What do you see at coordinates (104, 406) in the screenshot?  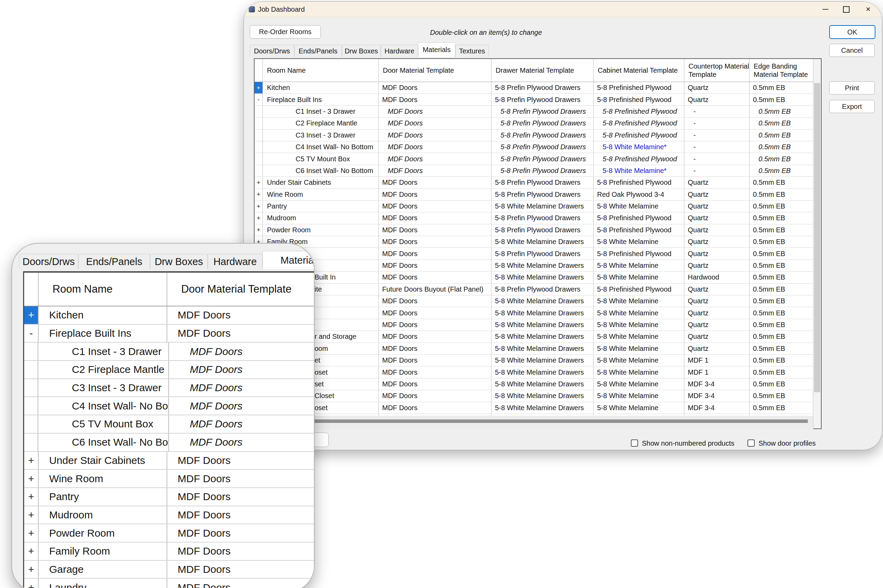 I see `cell-room-name: C4 Inset Wall- No Bottom` at bounding box center [104, 406].